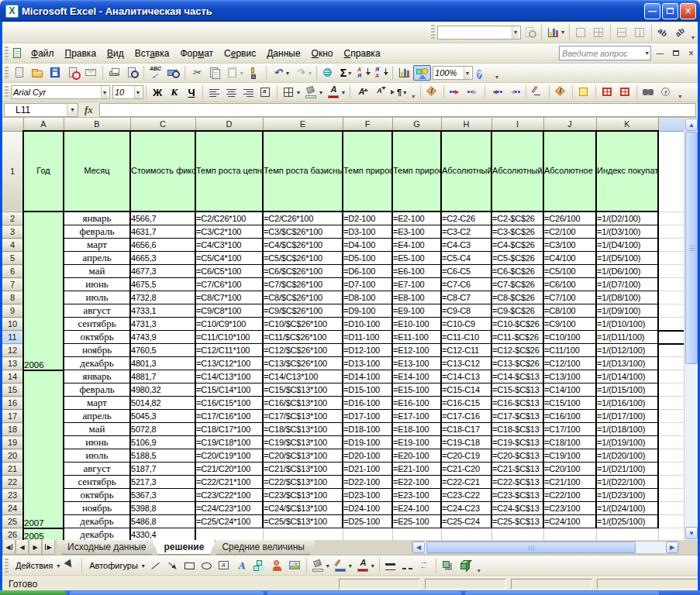 The height and width of the screenshot is (595, 700). Describe the element at coordinates (433, 33) in the screenshot. I see `toolbar-grip` at that location.